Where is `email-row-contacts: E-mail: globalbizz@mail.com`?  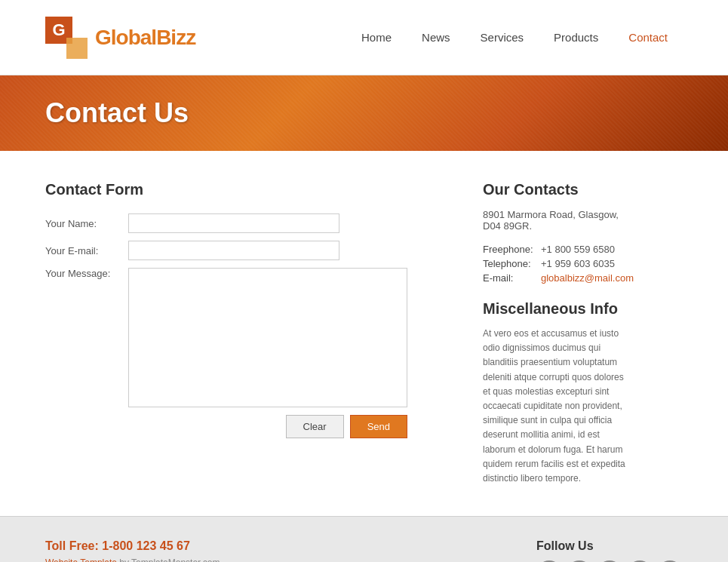
email-row-contacts: E-mail: globalbizz@mail.com is located at coordinates (558, 278).